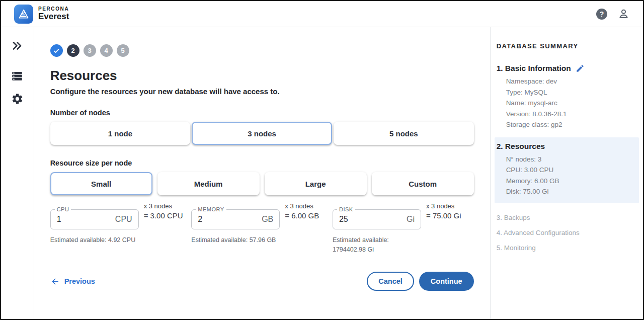 The width and height of the screenshot is (644, 320). I want to click on previous-button: Previous, so click(72, 282).